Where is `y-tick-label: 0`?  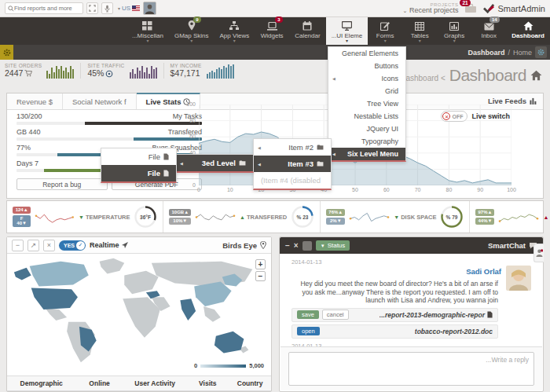 y-tick-label: 0 is located at coordinates (194, 185).